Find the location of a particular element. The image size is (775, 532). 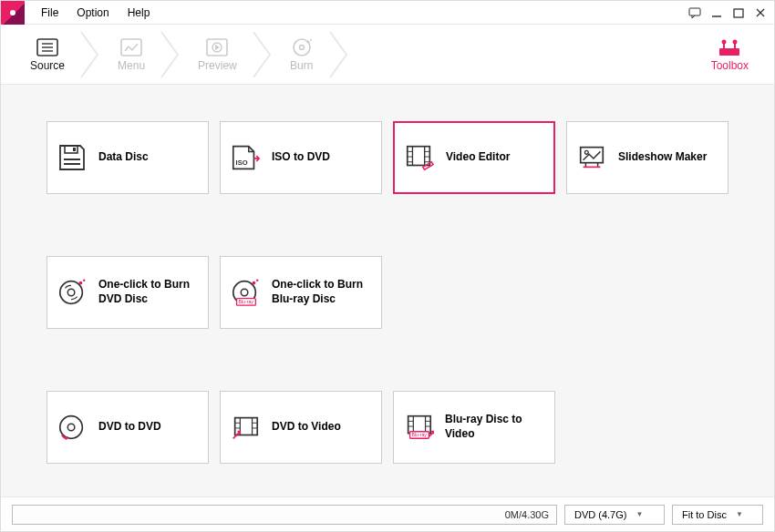

tile-slideshow-maker: Slideshow Maker is located at coordinates (647, 158).